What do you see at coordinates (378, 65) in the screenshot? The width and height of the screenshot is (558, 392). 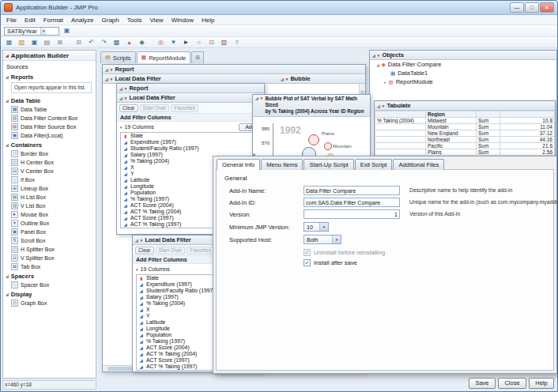 I see `expander-icon: ◢` at bounding box center [378, 65].